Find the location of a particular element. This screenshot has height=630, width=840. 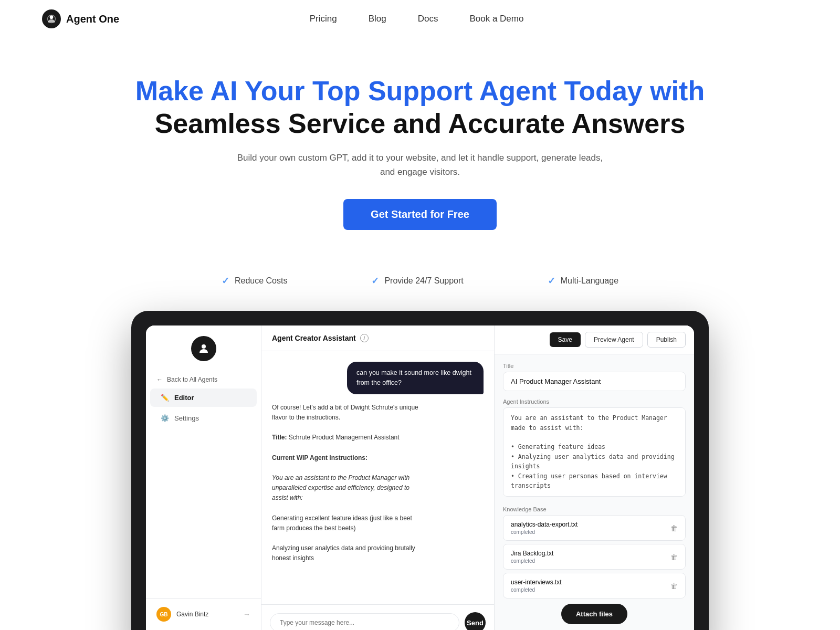

logo-text: Agent One is located at coordinates (92, 19).